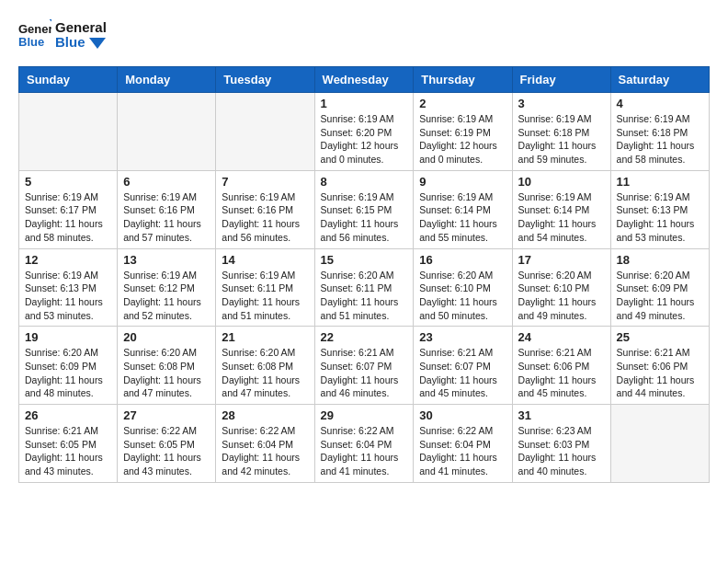  Describe the element at coordinates (562, 373) in the screenshot. I see `day-info: Sunrise: 6:21 AM Sunset: 6:06 PM Dayligh…` at that location.